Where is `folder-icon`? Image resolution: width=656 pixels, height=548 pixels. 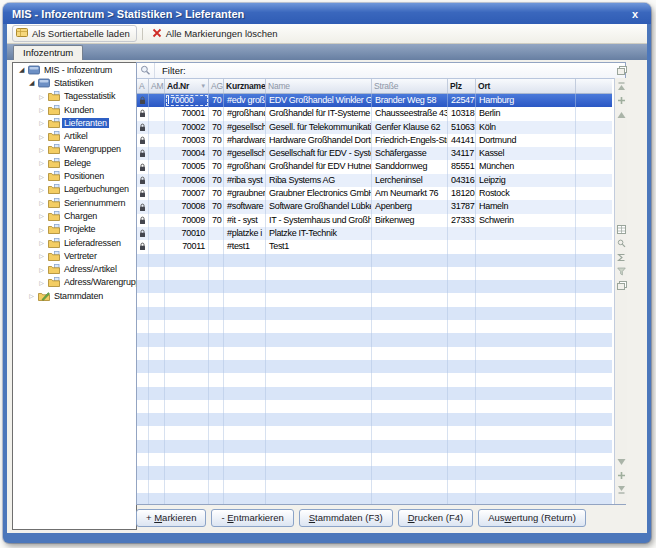 folder-icon is located at coordinates (54, 229).